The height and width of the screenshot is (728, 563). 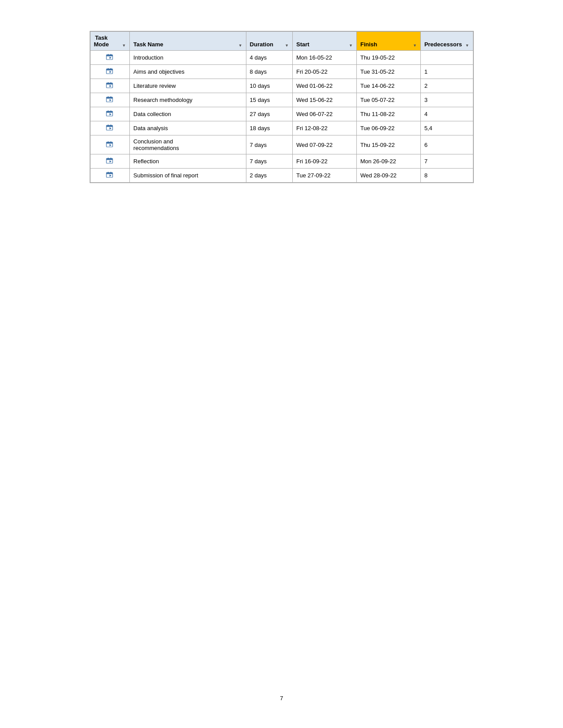 What do you see at coordinates (389, 41) in the screenshot?
I see `col-header-finish: Finish ▼` at bounding box center [389, 41].